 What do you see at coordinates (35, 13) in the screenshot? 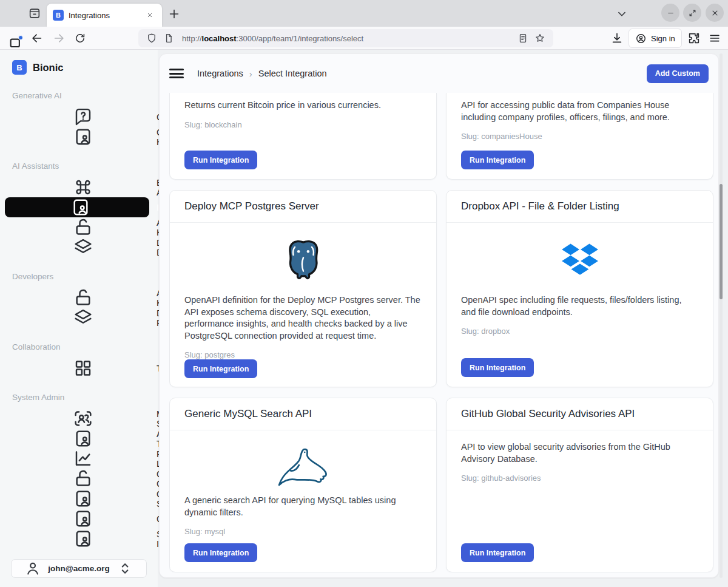
I see `tab-manager-icon` at bounding box center [35, 13].